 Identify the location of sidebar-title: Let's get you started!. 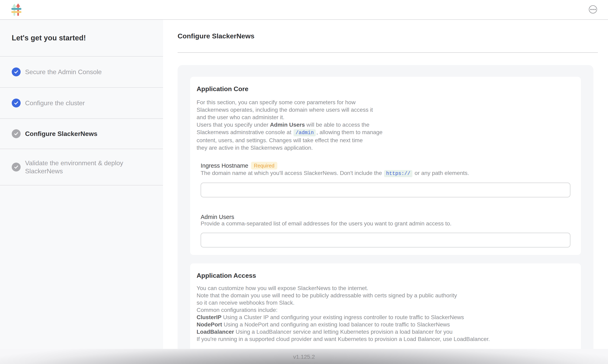
(49, 38).